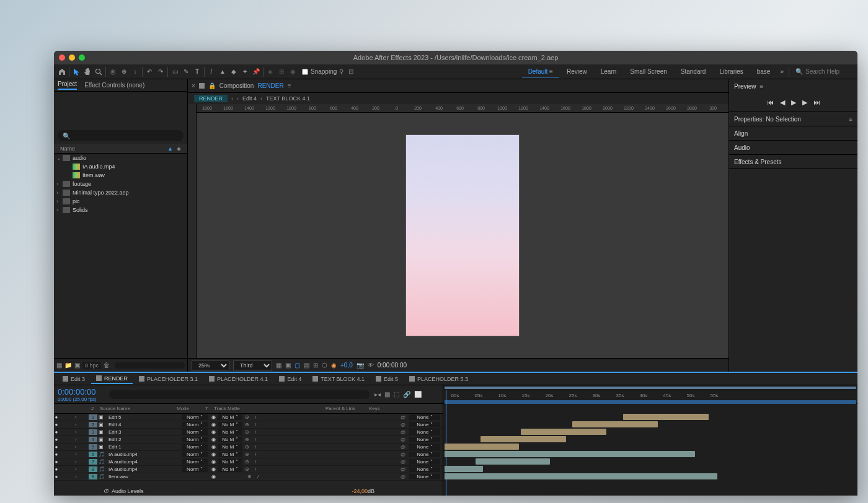 Image resolution: width=868 pixels, height=503 pixels. Describe the element at coordinates (186, 72) in the screenshot. I see `pen-tool-icon: ✎` at that location.